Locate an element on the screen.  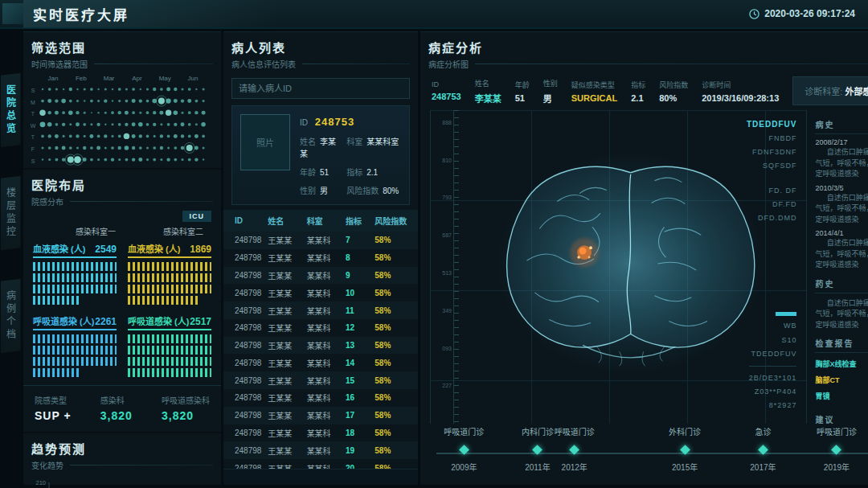
table-cell: 8 is located at coordinates (358, 258).